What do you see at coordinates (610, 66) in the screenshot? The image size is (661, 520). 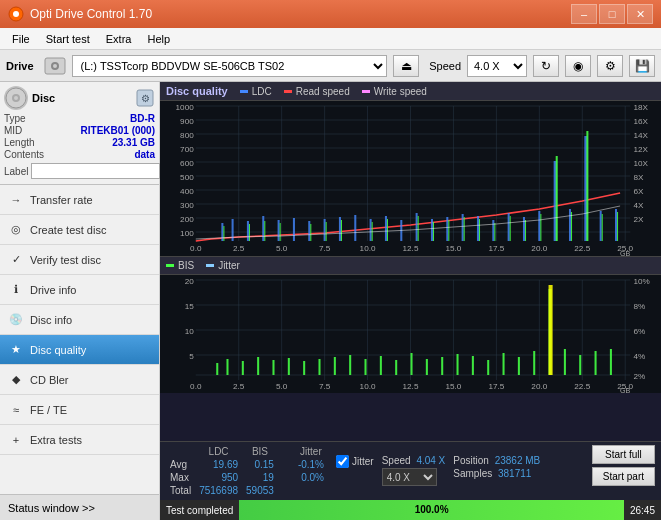 I see `config2-button: ⚙` at bounding box center [610, 66].